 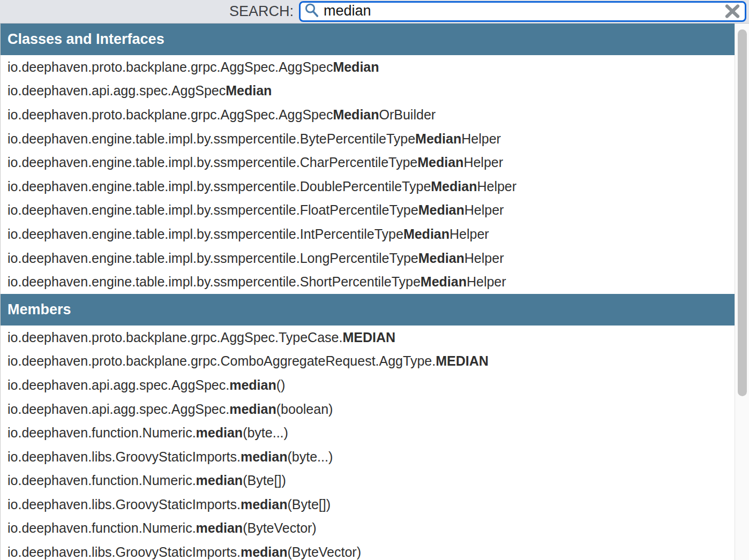 I want to click on result-text-pre: io.deephaven.proto.backplane.grpc.ComboA…, so click(x=222, y=361).